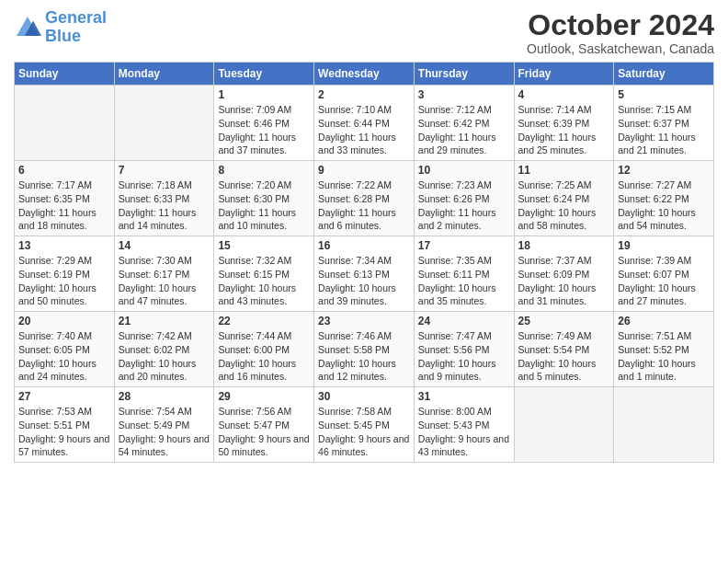  I want to click on cell-w1-d4: 10Sunrise: 7:23 AMSunset: 6:26 PMDayligh…, so click(463, 199).